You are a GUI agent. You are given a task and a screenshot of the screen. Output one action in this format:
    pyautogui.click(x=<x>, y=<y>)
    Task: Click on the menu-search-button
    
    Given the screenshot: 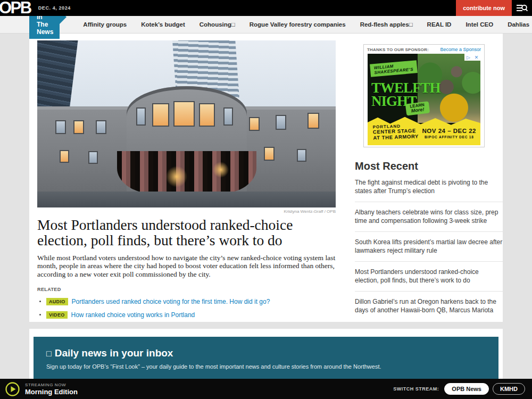 What is the action you would take?
    pyautogui.click(x=522, y=8)
    